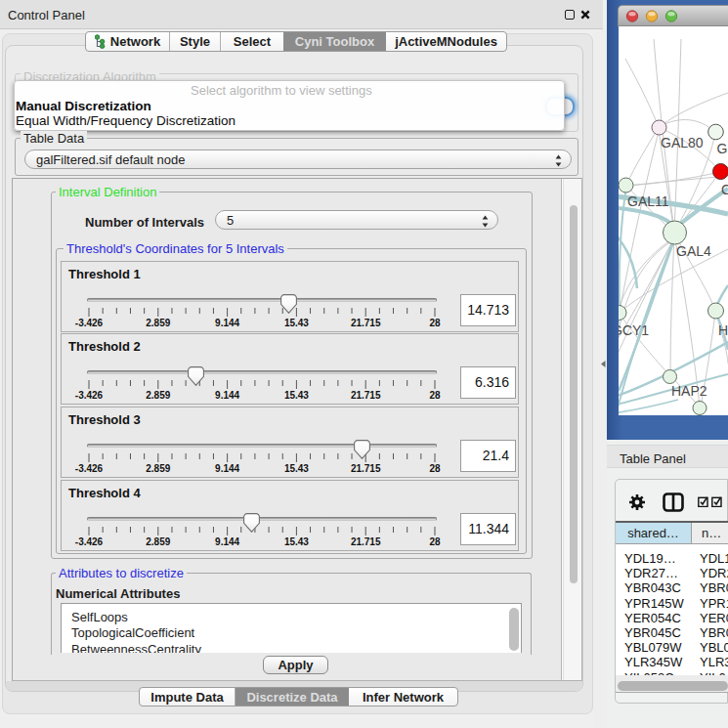 This screenshot has height=728, width=728. Describe the element at coordinates (633, 330) in the screenshot. I see `svg-text: GCY1` at that location.